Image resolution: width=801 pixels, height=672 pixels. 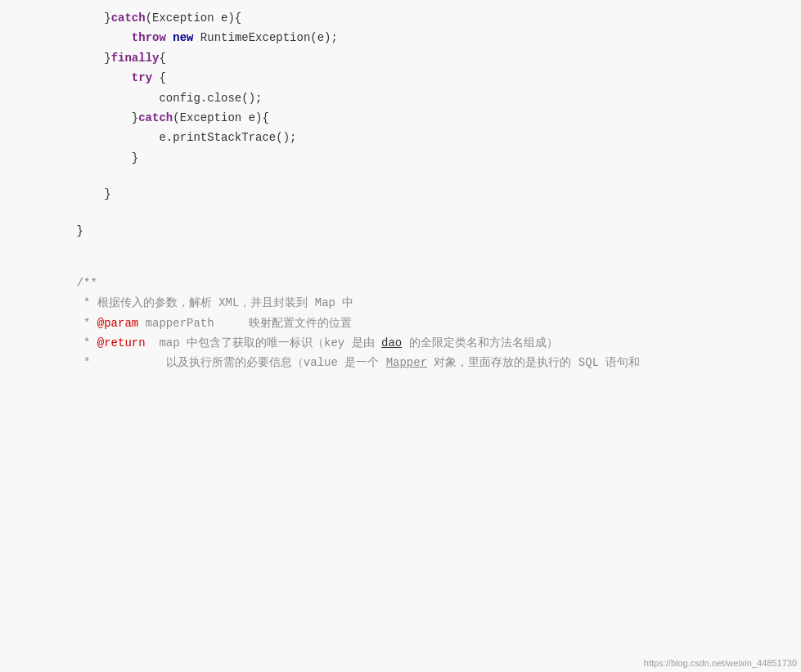 What do you see at coordinates (401, 283) in the screenshot?
I see `code-line-comment: /**` at bounding box center [401, 283].